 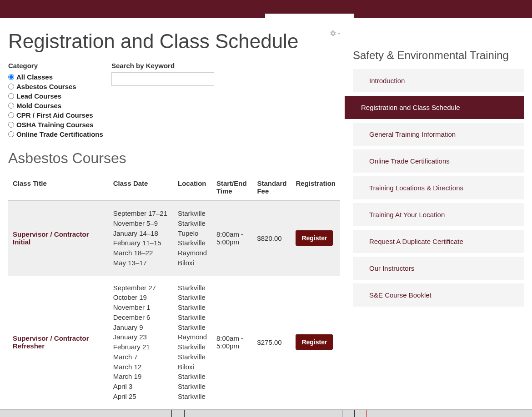 What do you see at coordinates (55, 65) in the screenshot?
I see `category-filter-label: Category` at bounding box center [55, 65].